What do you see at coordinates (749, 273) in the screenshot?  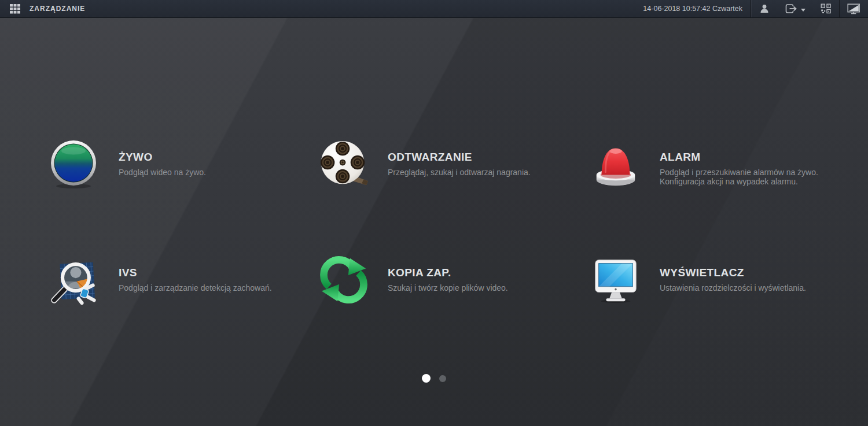 I see `menu-item-title: WYŚWIETLACZ` at bounding box center [749, 273].